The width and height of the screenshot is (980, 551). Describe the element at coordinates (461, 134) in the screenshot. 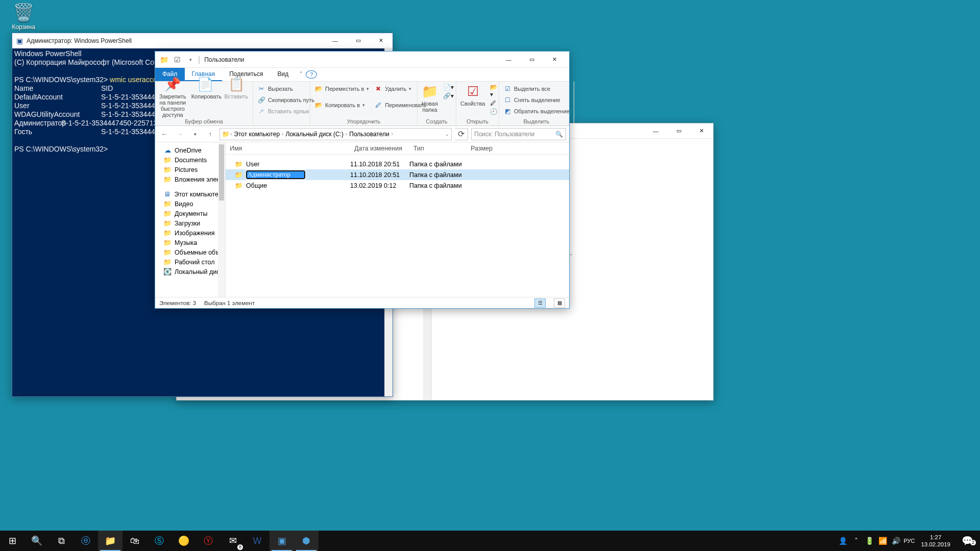

I see `refresh-button: ⟳` at that location.